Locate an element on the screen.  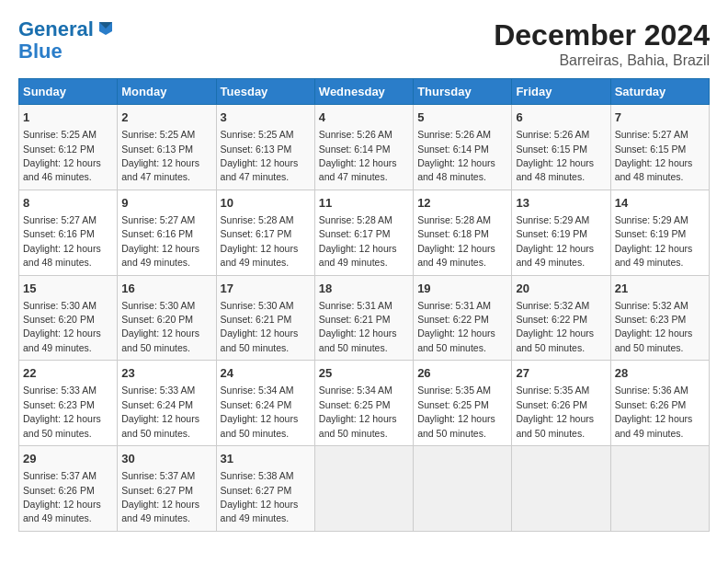
day-info: Sunrise: 5:27 AM Sunset: 6:15 PM Dayligh… is located at coordinates (654, 155).